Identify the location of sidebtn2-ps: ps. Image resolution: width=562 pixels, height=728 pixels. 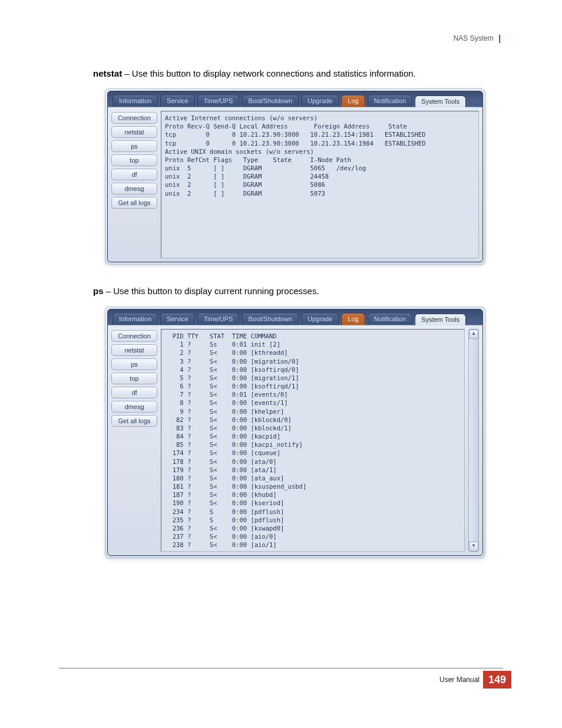
(134, 364).